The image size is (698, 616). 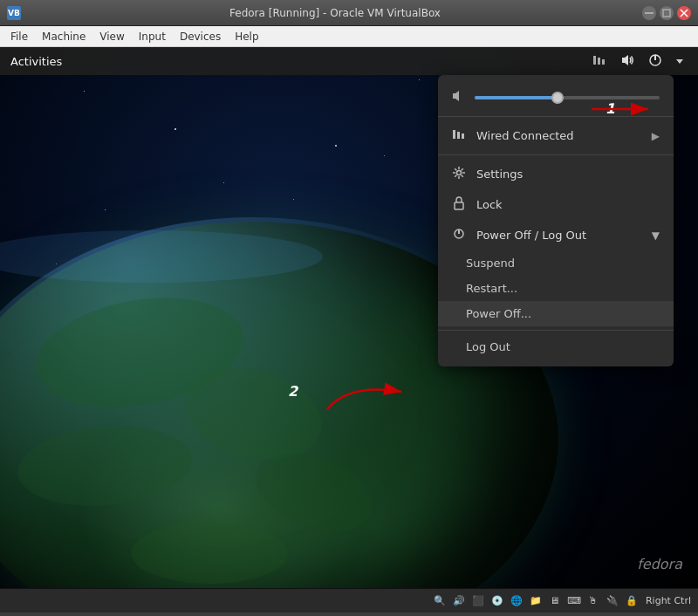 What do you see at coordinates (556, 347) in the screenshot?
I see `log-out-item: Log Out` at bounding box center [556, 347].